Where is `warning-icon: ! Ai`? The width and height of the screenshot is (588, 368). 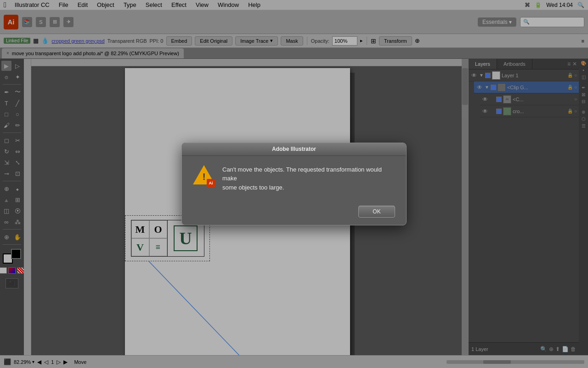 warning-icon: ! Ai is located at coordinates (204, 176).